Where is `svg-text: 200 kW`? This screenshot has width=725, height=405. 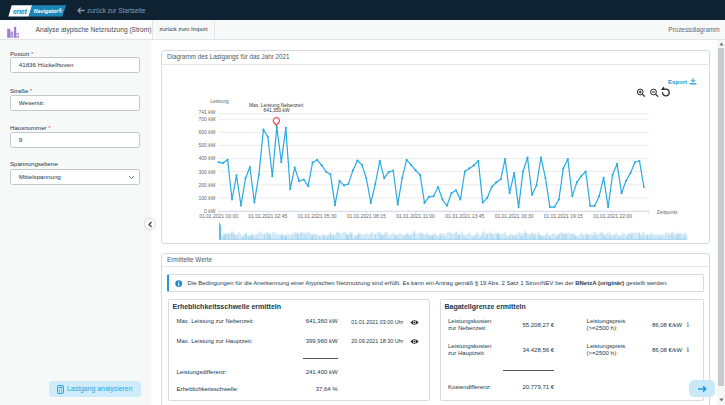
svg-text: 200 kW is located at coordinates (208, 185).